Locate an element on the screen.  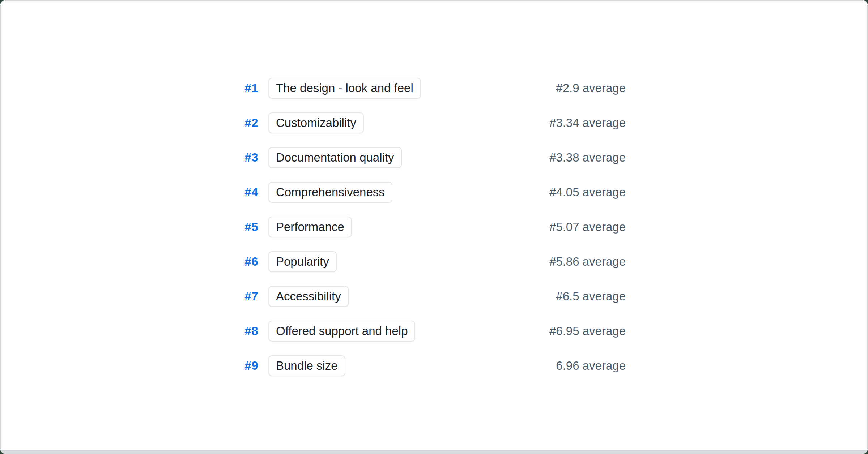
ranking-row: #7 Accessibility #6.5 average is located at coordinates (434, 296).